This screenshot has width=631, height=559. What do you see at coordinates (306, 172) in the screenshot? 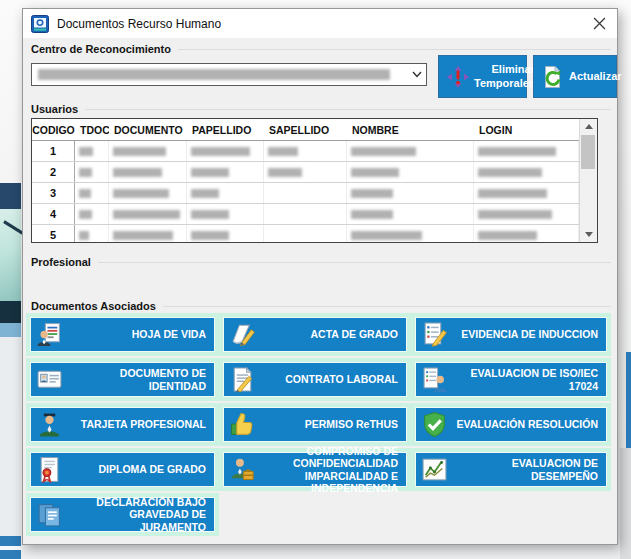
I see `table-row: 2` at bounding box center [306, 172].